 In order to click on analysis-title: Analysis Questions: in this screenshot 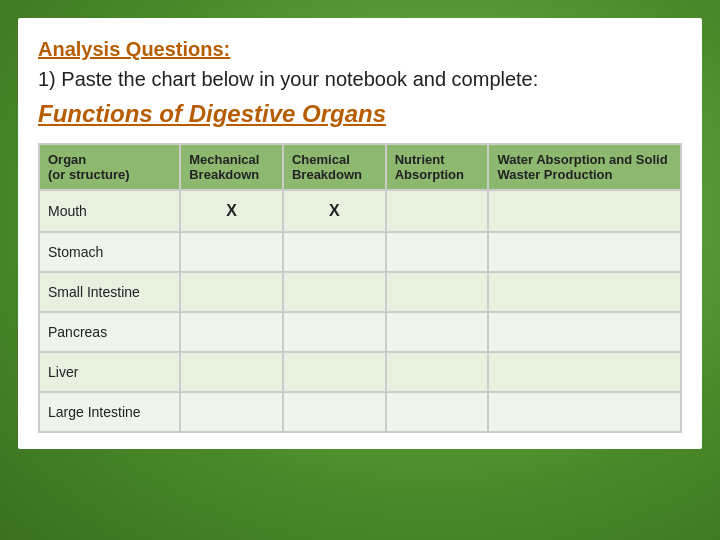, I will do `click(360, 49)`.